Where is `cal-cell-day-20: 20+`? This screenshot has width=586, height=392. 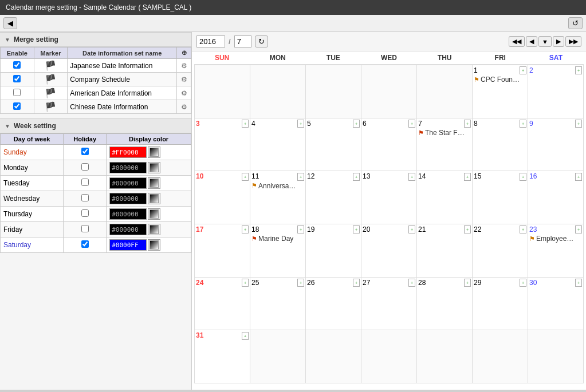 cal-cell-day-20: 20+ is located at coordinates (390, 251).